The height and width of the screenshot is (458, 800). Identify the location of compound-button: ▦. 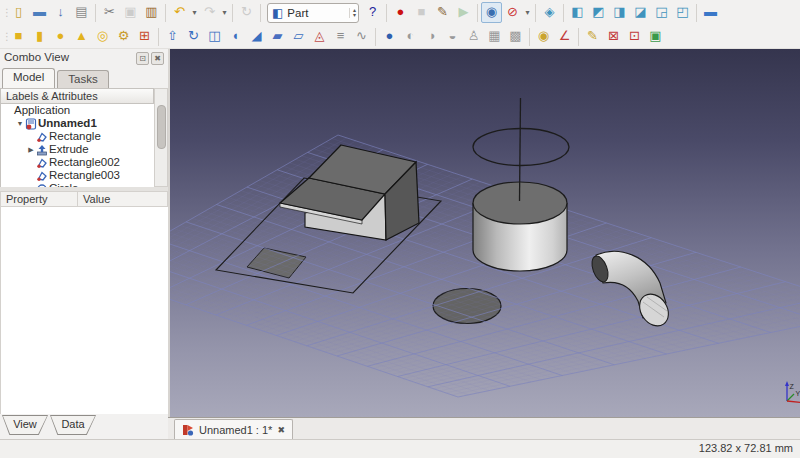
(494, 36).